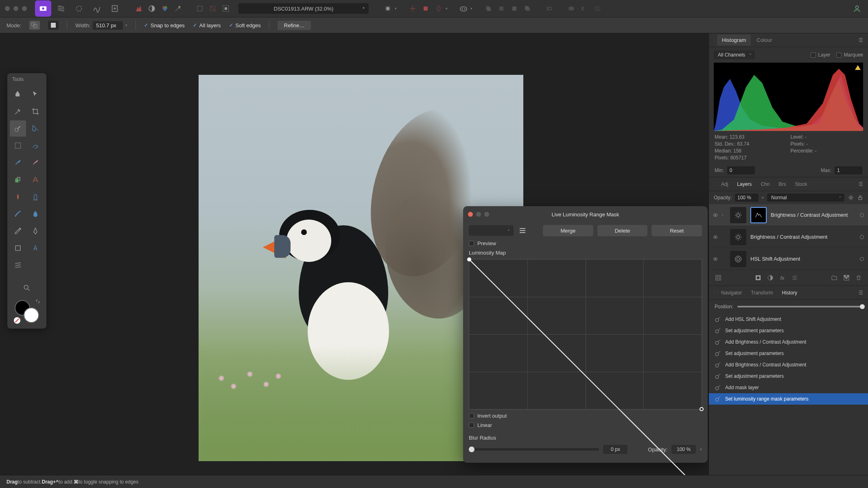 This screenshot has height=488, width=868. Describe the element at coordinates (789, 353) in the screenshot. I see `history-item: Set adjustment parameters` at that location.